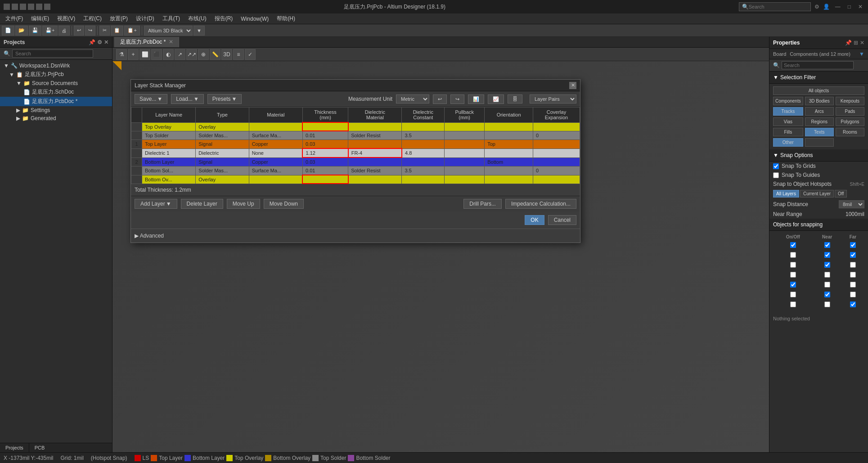  What do you see at coordinates (375, 153) in the screenshot?
I see `layer-dielectric-material-cell: FR-4` at bounding box center [375, 153].